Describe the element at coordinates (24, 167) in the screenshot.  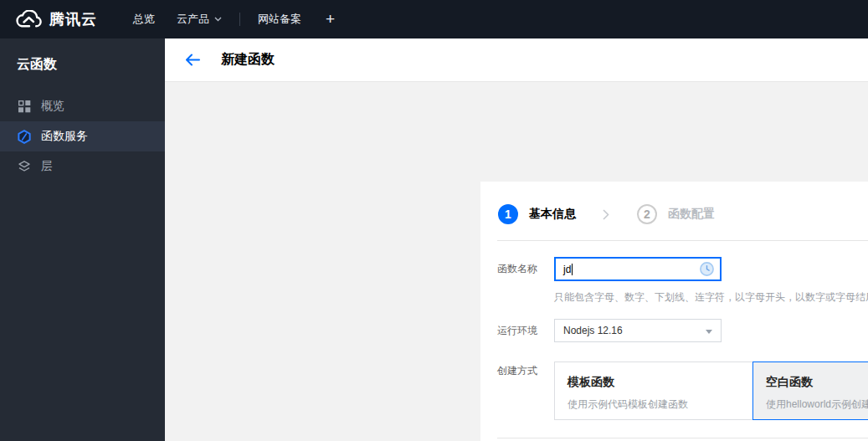
I see `layers-icon` at that location.